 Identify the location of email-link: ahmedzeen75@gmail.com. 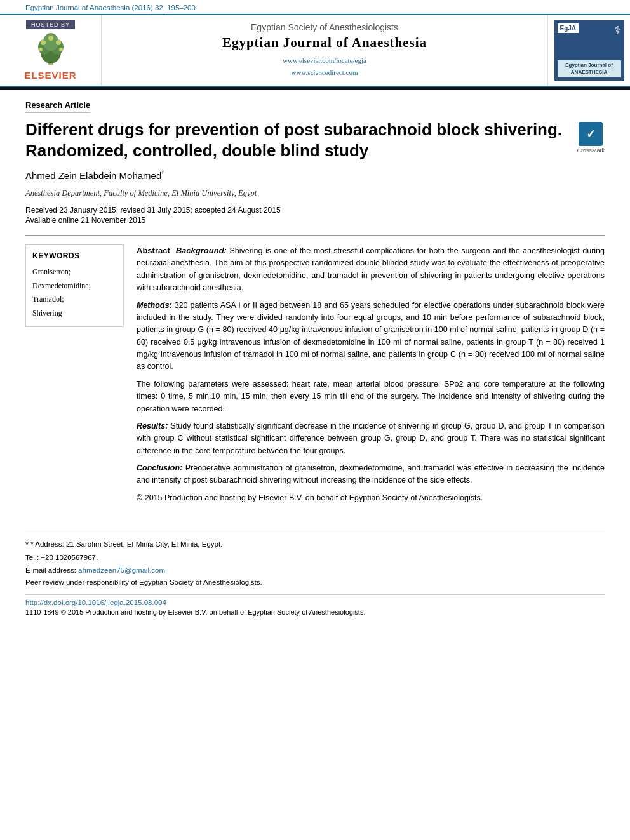
(122, 570).